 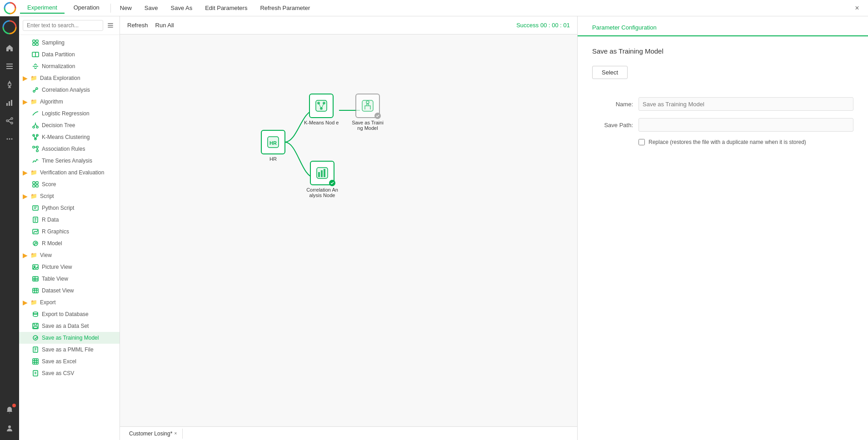 I want to click on select-button: Select, so click(x=610, y=73).